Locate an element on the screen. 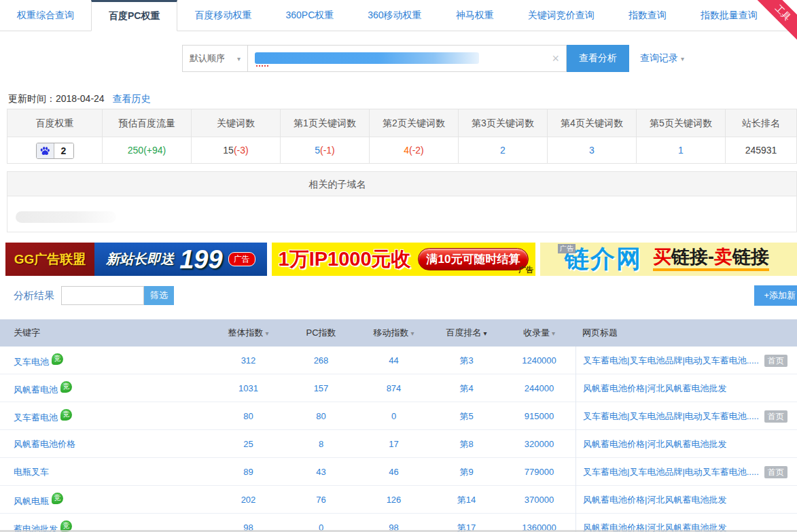 Image resolution: width=797 pixels, height=532 pixels. collected-count-link: 779000 is located at coordinates (539, 472).